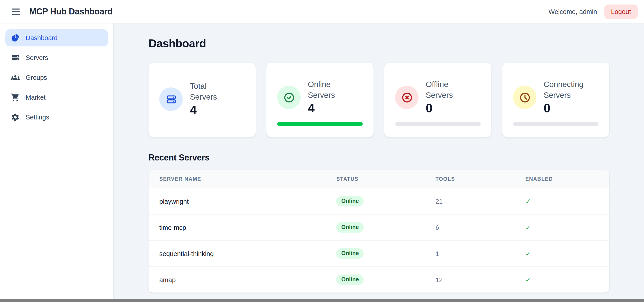 This screenshot has height=302, width=644. I want to click on column-header-enabled: ENABLED, so click(564, 179).